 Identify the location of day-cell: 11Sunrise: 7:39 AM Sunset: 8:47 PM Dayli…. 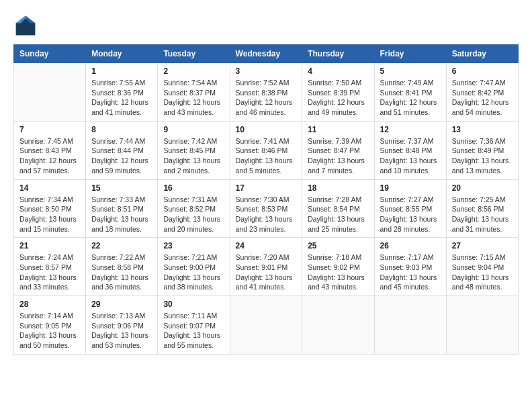
(339, 150).